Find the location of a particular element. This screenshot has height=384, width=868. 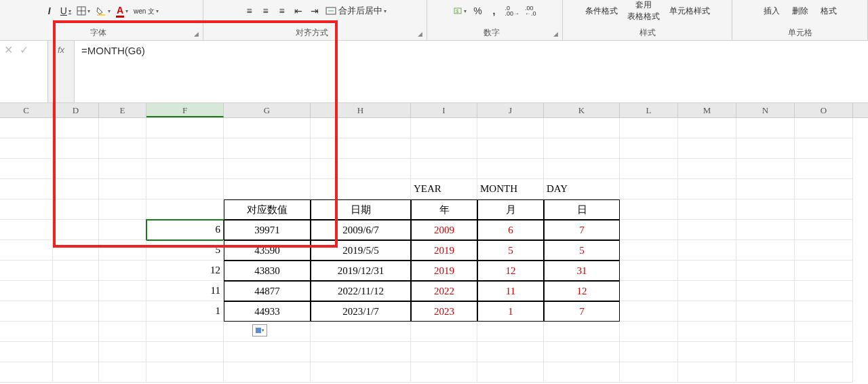

ribbon-group-font: I U A wen 文 字体 ◢ is located at coordinates (102, 20).